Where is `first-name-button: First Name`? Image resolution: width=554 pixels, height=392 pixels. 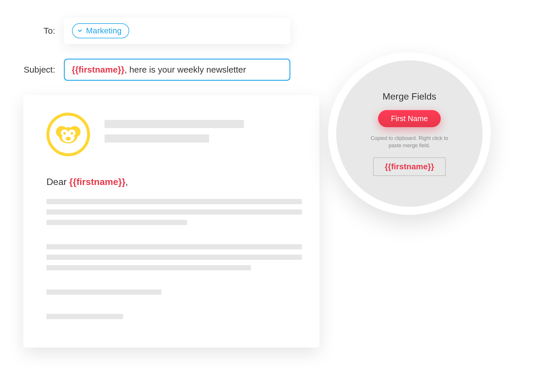
first-name-button: First Name is located at coordinates (409, 118).